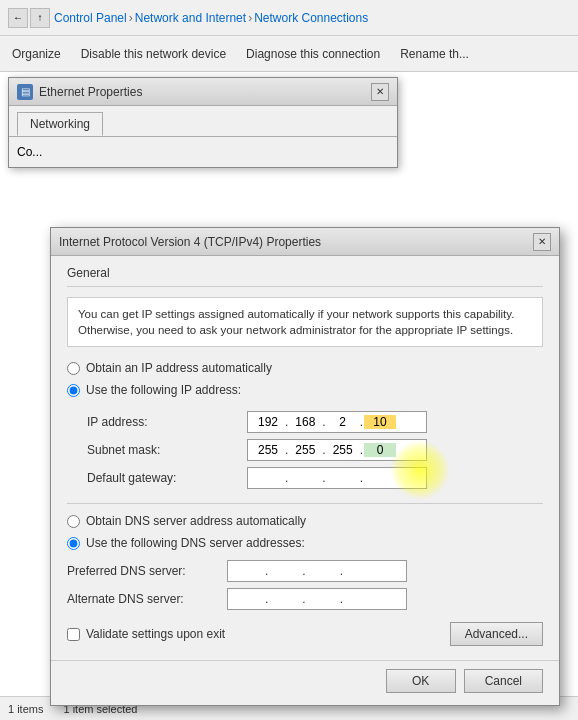 The width and height of the screenshot is (578, 720). What do you see at coordinates (305, 599) in the screenshot?
I see `alternate-dns-row: Alternate DNS server: . . .` at bounding box center [305, 599].